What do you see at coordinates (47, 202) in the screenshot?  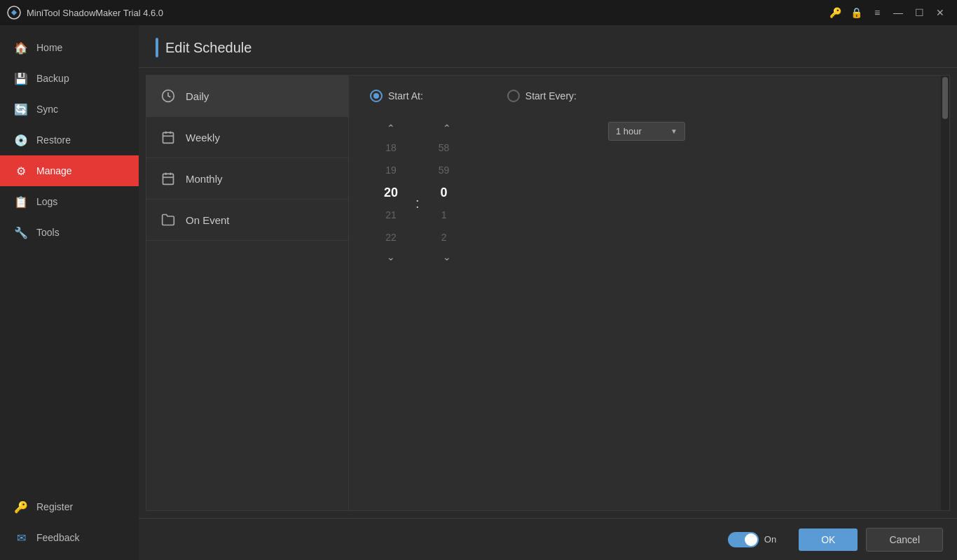 I see `sidebar-label-logs: Logs` at bounding box center [47, 202].